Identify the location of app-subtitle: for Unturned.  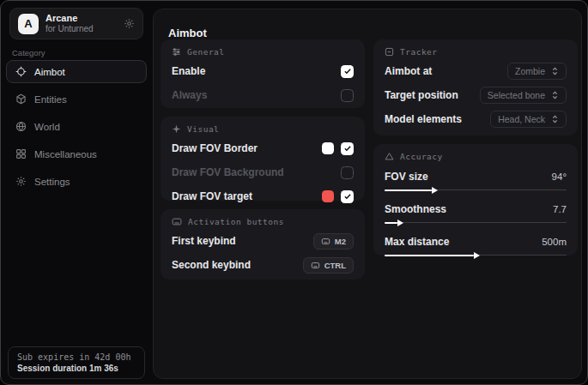
(81, 29).